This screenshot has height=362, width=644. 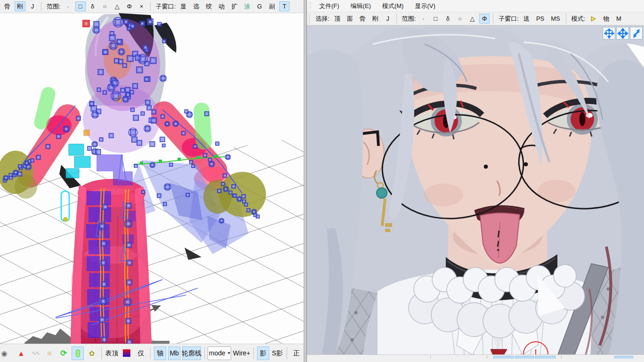 I want to click on zoom-icon, so click(x=636, y=33).